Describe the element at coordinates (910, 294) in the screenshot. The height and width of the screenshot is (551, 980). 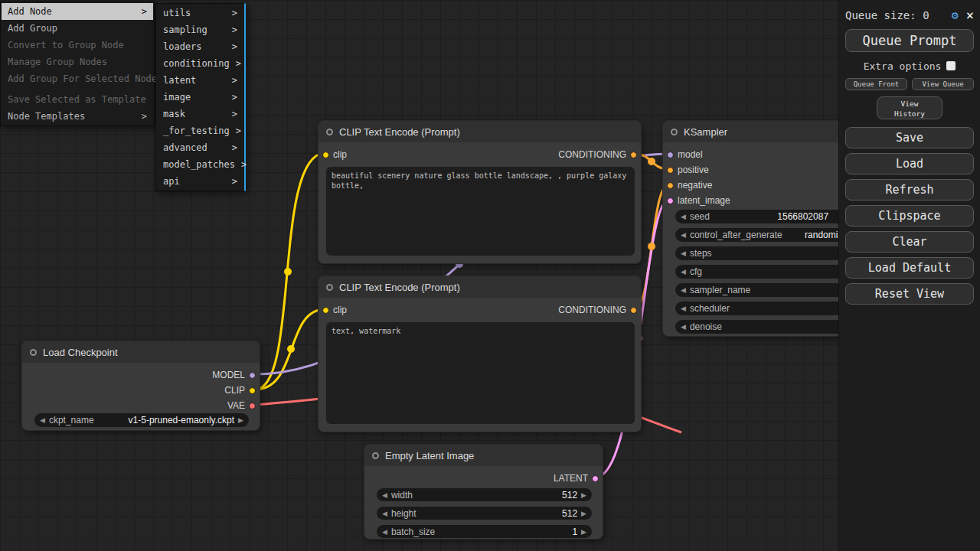
I see `reset-view-button: Reset View` at that location.